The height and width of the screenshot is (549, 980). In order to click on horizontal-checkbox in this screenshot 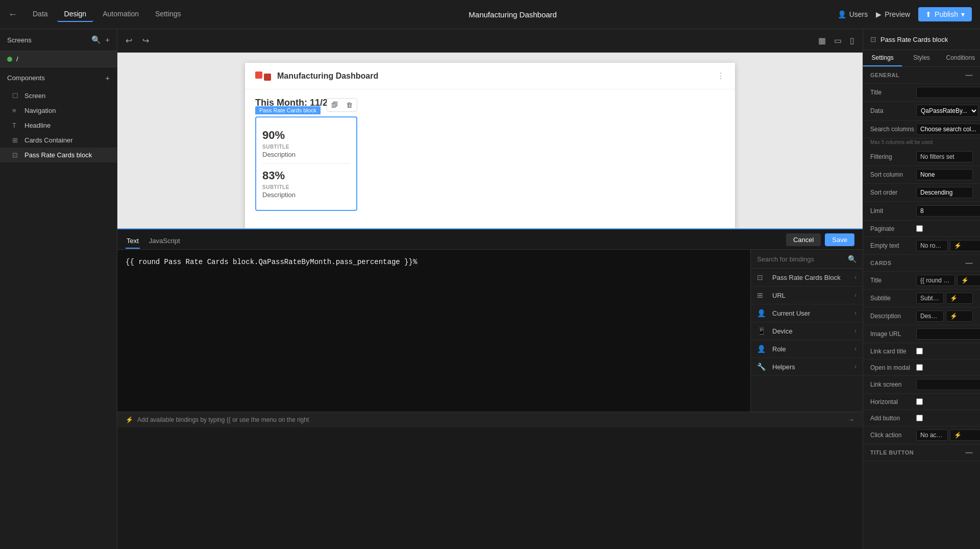, I will do `click(920, 401)`.